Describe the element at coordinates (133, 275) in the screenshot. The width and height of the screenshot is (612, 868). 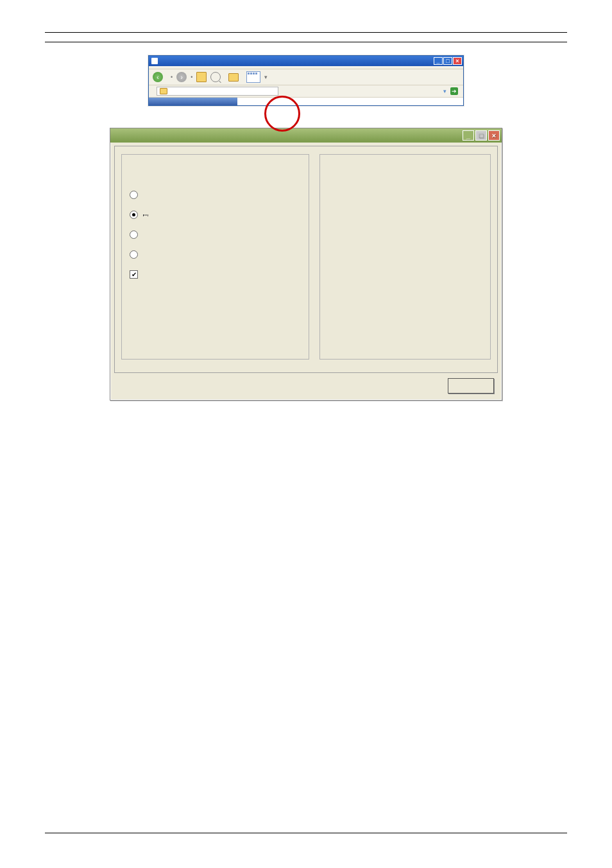
I see `checkbox-icon: ✔` at that location.